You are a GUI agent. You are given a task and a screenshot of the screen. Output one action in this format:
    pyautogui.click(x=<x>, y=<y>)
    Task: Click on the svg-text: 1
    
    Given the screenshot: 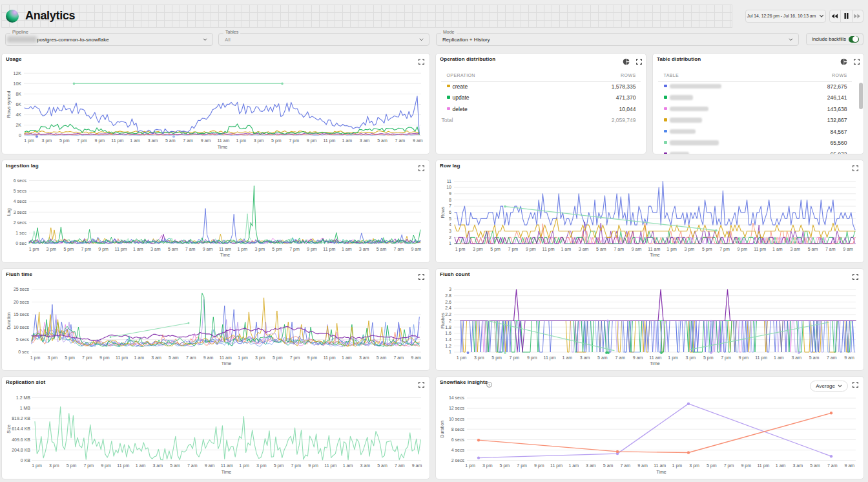 What is the action you would take?
    pyautogui.click(x=450, y=243)
    